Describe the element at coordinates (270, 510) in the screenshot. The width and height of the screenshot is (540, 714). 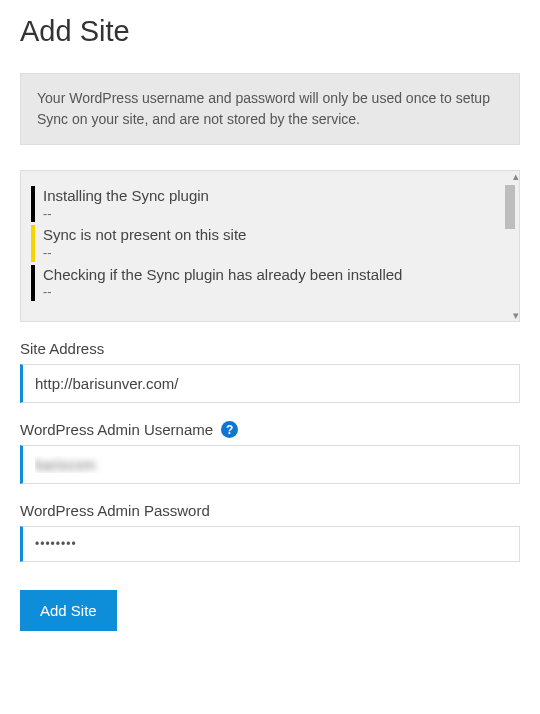
I see `admin-password-label: WordPress Admin Password` at that location.